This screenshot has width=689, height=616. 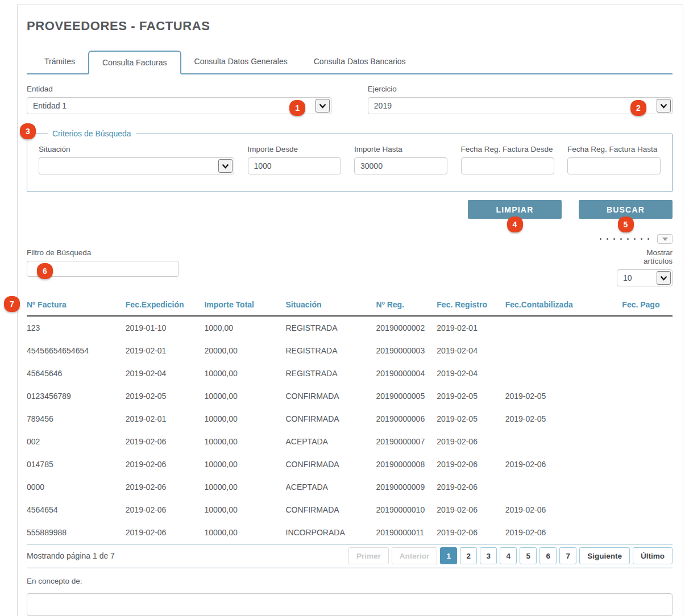 What do you see at coordinates (360, 62) in the screenshot?
I see `tab-consulta-datos-bancarios: Consulta Datos Bancarios` at bounding box center [360, 62].